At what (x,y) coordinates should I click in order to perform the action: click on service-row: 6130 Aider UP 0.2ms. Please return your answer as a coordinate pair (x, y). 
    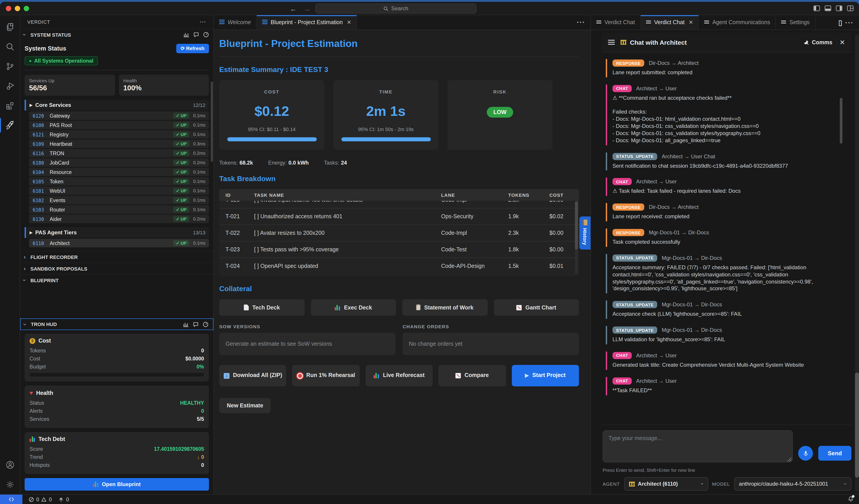
    Looking at the image, I should click on (119, 219).